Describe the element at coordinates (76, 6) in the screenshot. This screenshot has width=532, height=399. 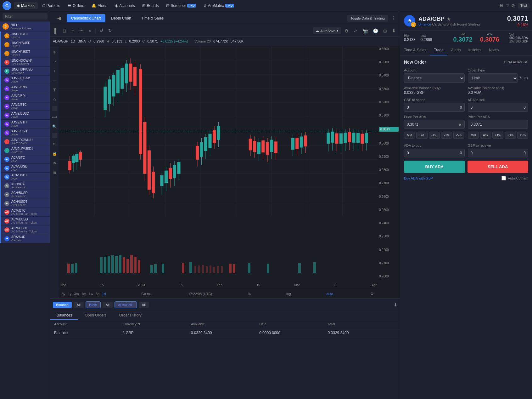
I see `nav-orders: ☰ Orders` at that location.